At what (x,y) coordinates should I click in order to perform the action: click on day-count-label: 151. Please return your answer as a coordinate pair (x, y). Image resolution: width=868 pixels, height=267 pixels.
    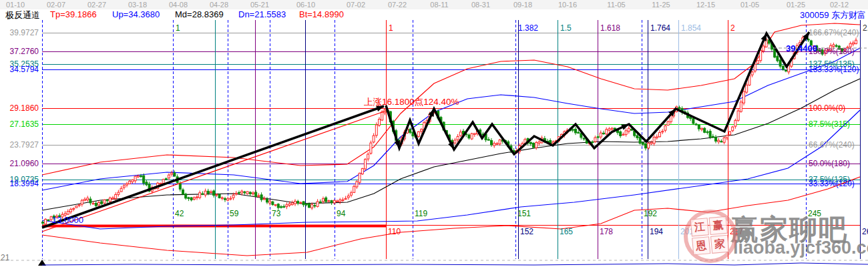
    Looking at the image, I should click on (524, 214).